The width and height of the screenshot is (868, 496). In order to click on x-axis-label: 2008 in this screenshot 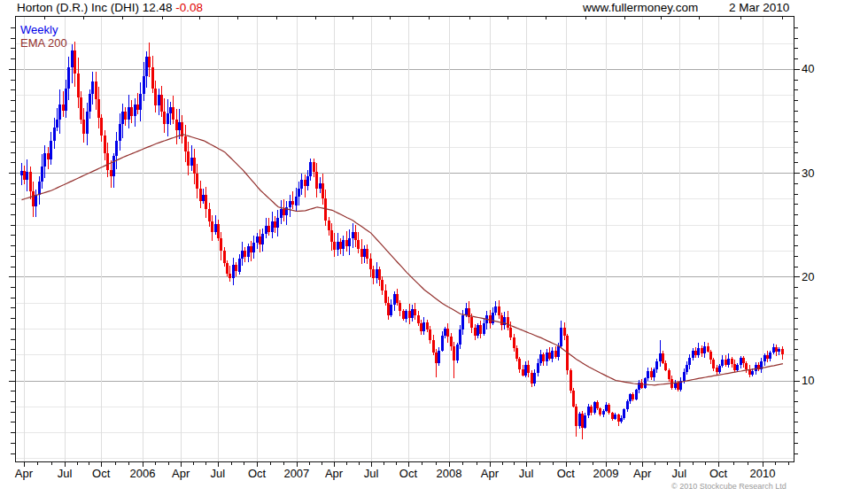, I will do `click(450, 473)`.